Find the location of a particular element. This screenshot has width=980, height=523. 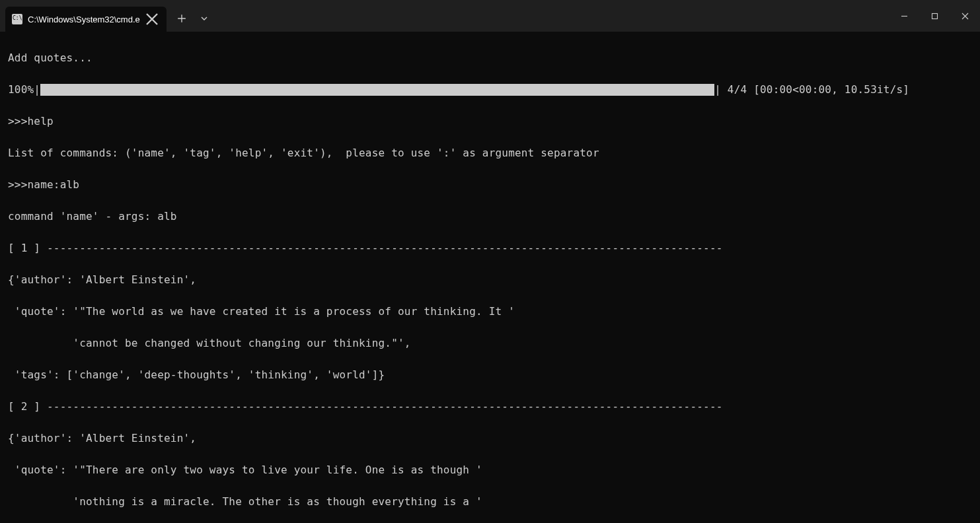

line: List of commands: ('name', 'tag', 'help'… is located at coordinates (490, 153).